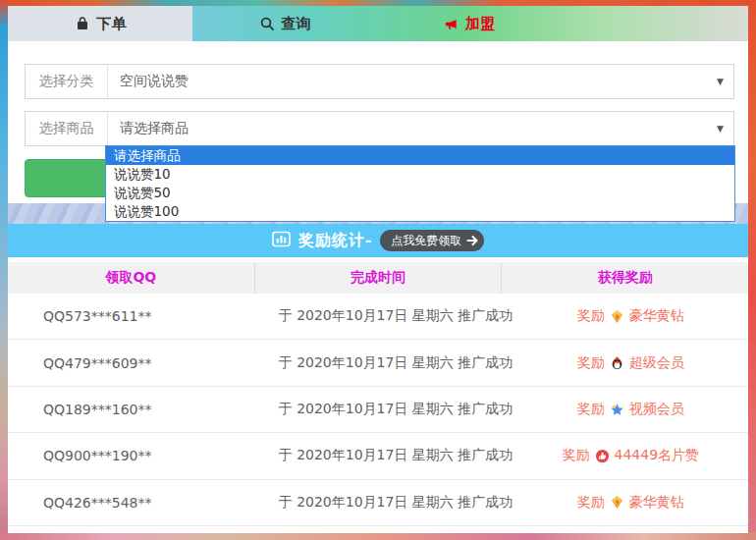 This screenshot has width=756, height=540. Describe the element at coordinates (132, 278) in the screenshot. I see `header-qq: 领取QQ` at that location.